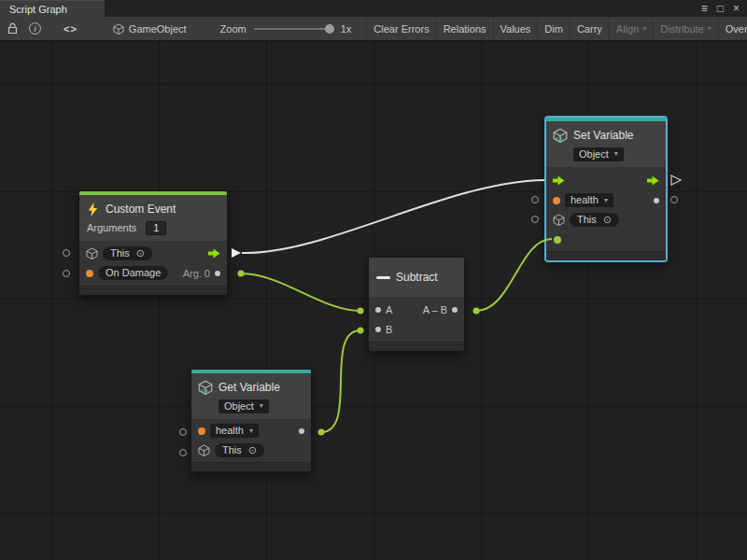  What do you see at coordinates (183, 454) in the screenshot?
I see `port-getvariable-target-in` at bounding box center [183, 454].